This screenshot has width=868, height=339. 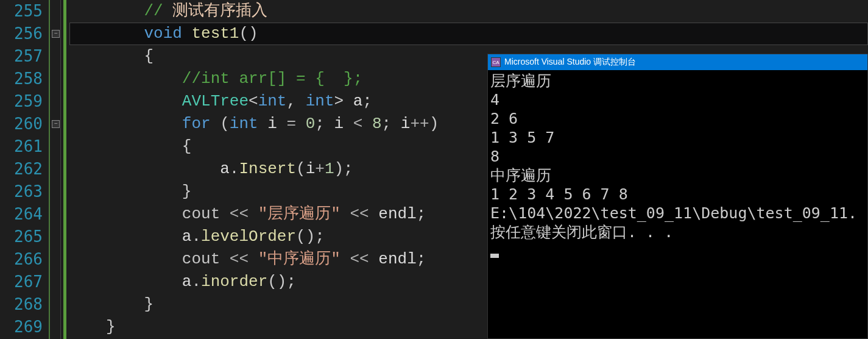 What do you see at coordinates (330, 169) in the screenshot?
I see `token-num: 1` at bounding box center [330, 169].